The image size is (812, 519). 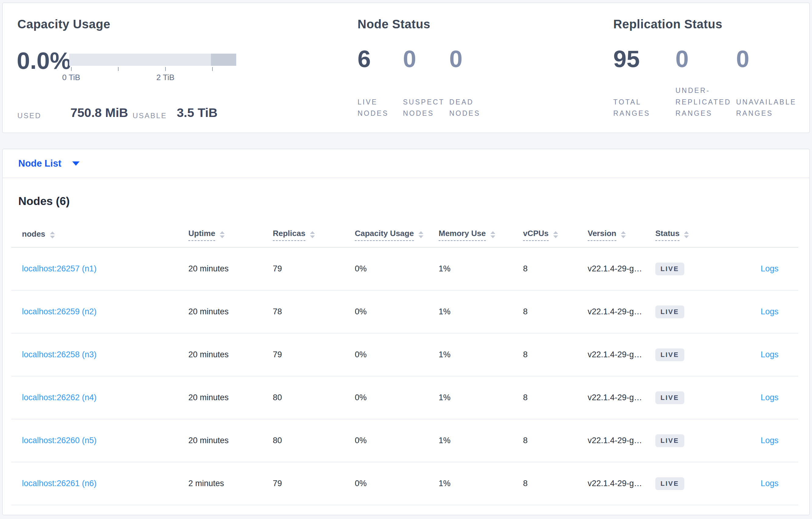 What do you see at coordinates (44, 201) in the screenshot?
I see `nodes-count-heading: Nodes (6)` at bounding box center [44, 201].